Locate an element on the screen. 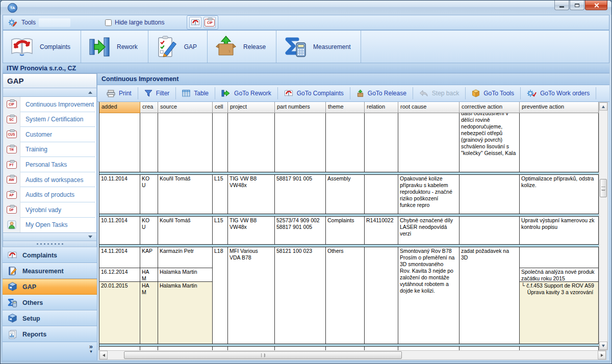 This screenshot has width=612, height=364. sidebar-item-label: My Open Tasks is located at coordinates (46, 225).